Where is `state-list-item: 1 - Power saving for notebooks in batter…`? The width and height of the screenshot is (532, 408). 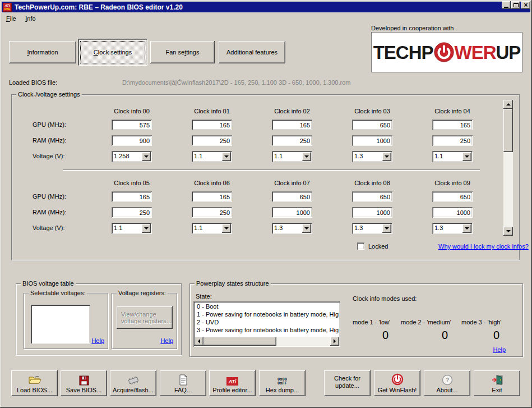
state-list-item: 1 - Power saving for notebooks in batter… is located at coordinates (267, 314).